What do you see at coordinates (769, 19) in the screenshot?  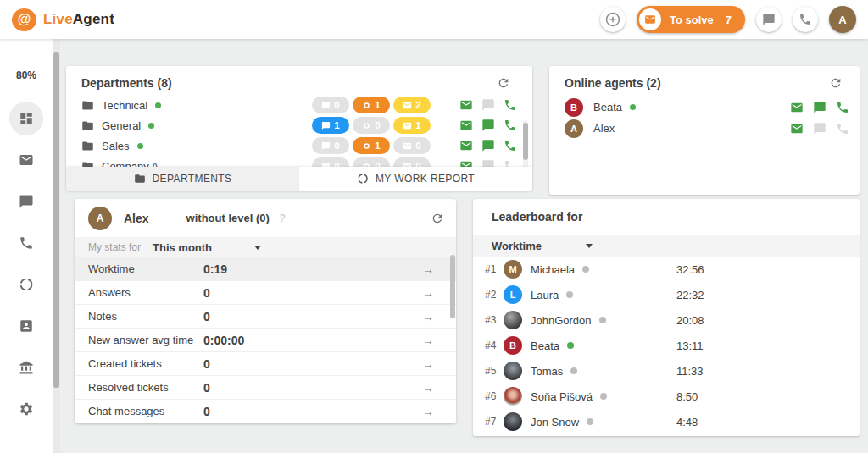 I see `chats-button` at bounding box center [769, 19].